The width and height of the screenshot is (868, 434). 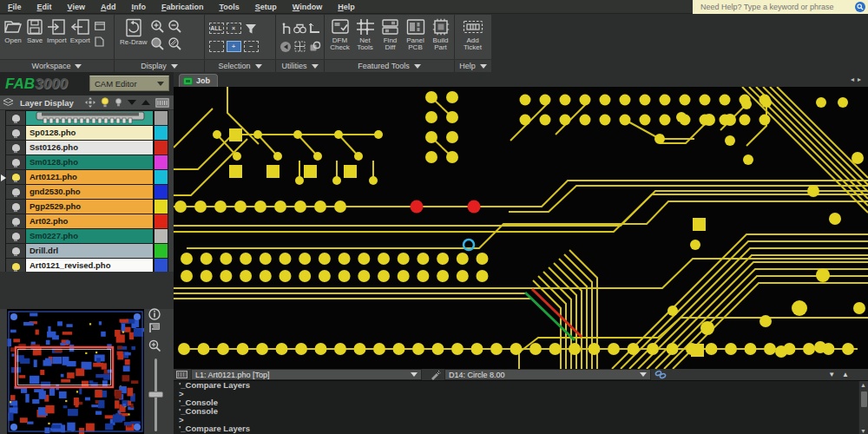 What do you see at coordinates (217, 28) in the screenshot?
I see `select-all-button: ALL` at bounding box center [217, 28].